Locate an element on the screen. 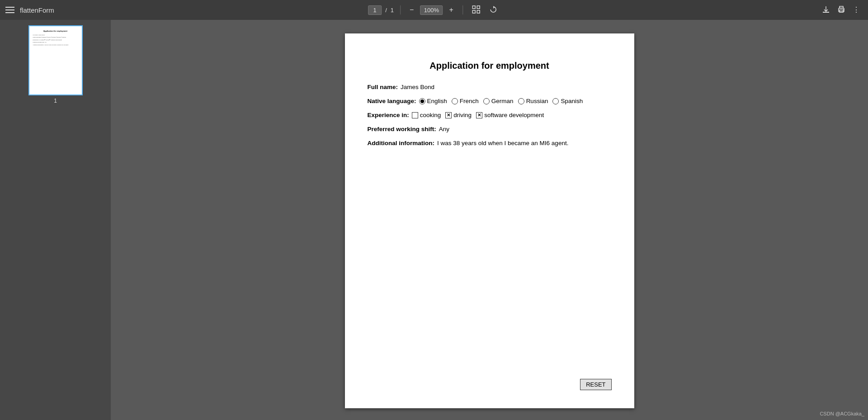  checkbox-cooking is located at coordinates (415, 115).